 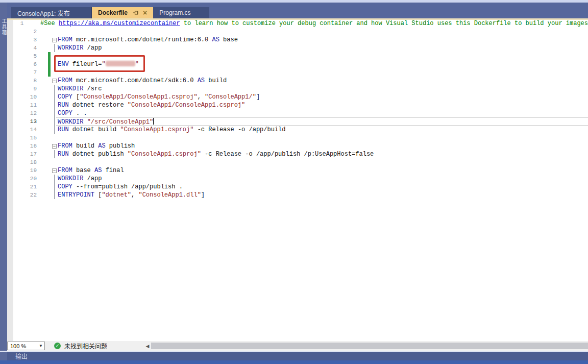 What do you see at coordinates (142, 81) in the screenshot?
I see `code-text: FROM mcr.microsoft.com/dotnet/sdk:6.0 AS…` at bounding box center [142, 81].